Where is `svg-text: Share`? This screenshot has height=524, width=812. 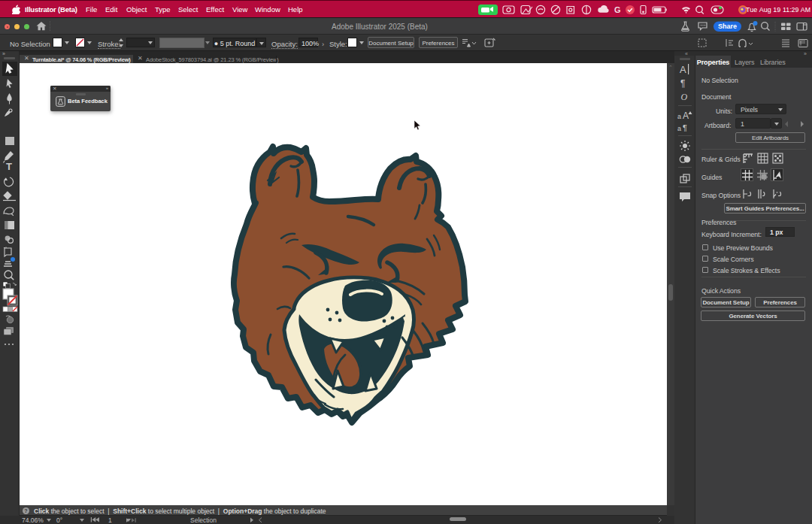
svg-text: Share is located at coordinates (728, 26).